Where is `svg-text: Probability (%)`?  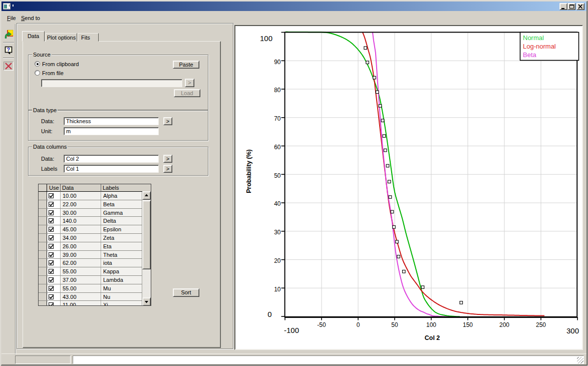
svg-text: Probability (%) is located at coordinates (249, 171).